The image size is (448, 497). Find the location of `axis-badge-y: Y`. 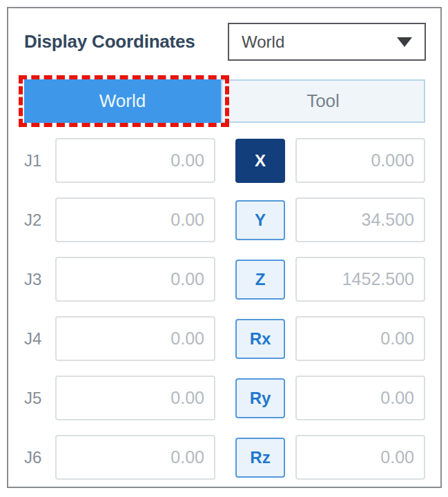

axis-badge-y: Y is located at coordinates (260, 220).